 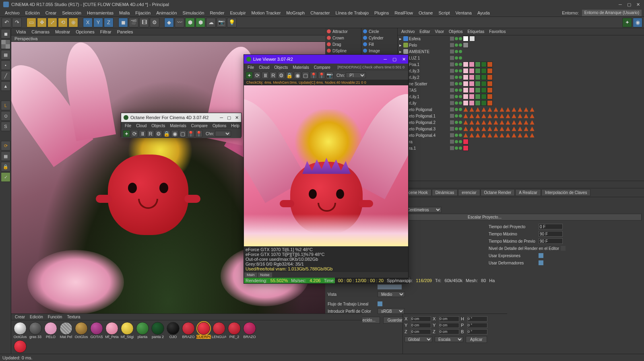 What do you see at coordinates (200, 23) in the screenshot?
I see `deformer-button: ⬢` at bounding box center [200, 23].